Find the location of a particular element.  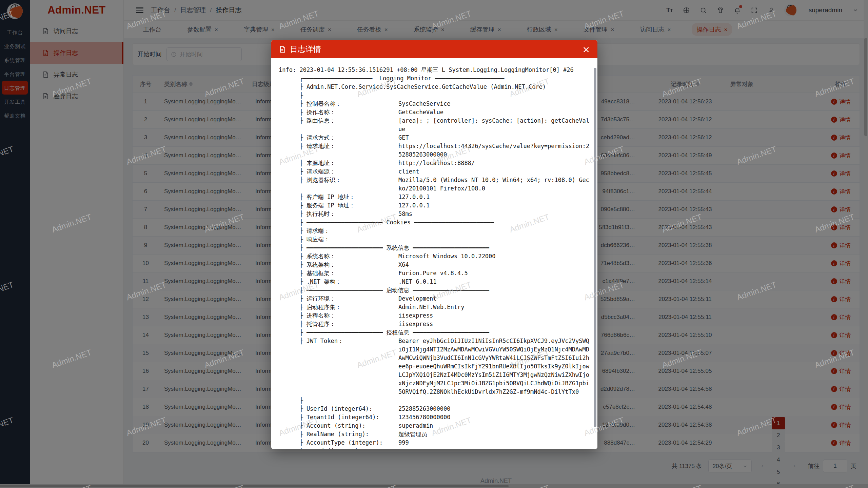

log-line: ├ 系统名称： Microsoft Windows 10.0.22000 is located at coordinates (434, 256).